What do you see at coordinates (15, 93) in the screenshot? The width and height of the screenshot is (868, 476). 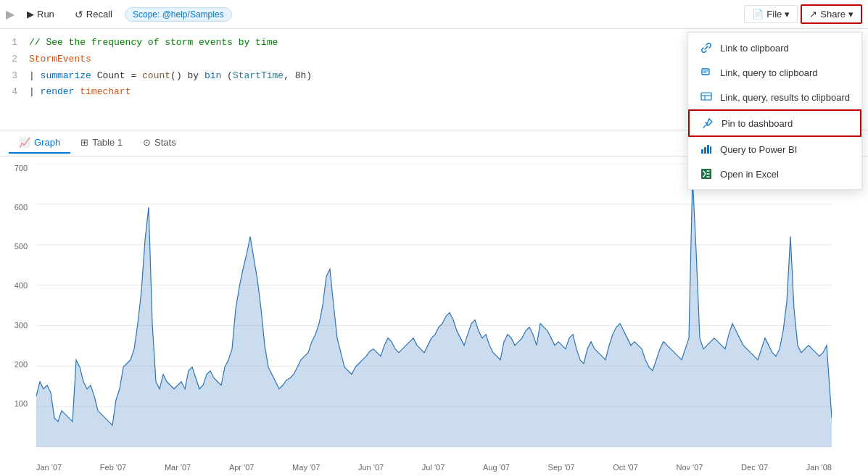 I see `line-number-4: 4` at bounding box center [15, 93].